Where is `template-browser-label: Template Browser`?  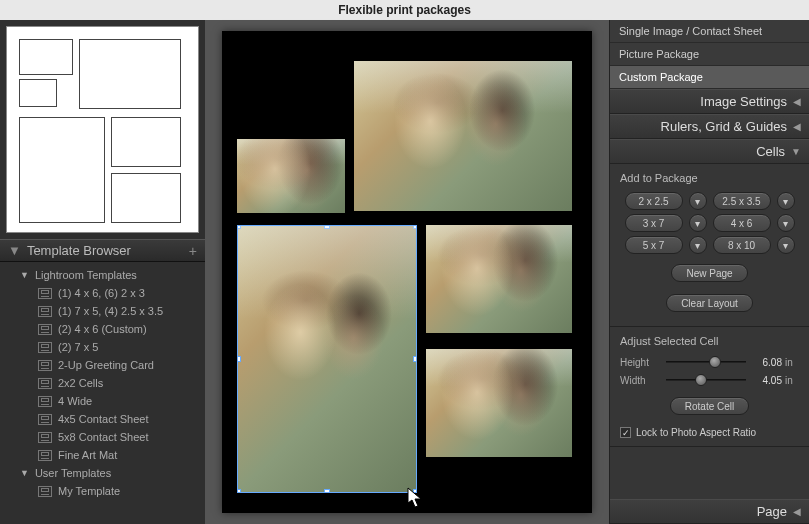
template-browser-label: Template Browser is located at coordinates (79, 250).